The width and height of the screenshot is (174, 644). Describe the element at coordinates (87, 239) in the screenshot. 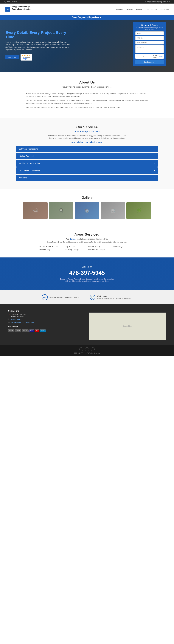

I see `areas-subtitle: We Service the following areas and surro…` at that location.